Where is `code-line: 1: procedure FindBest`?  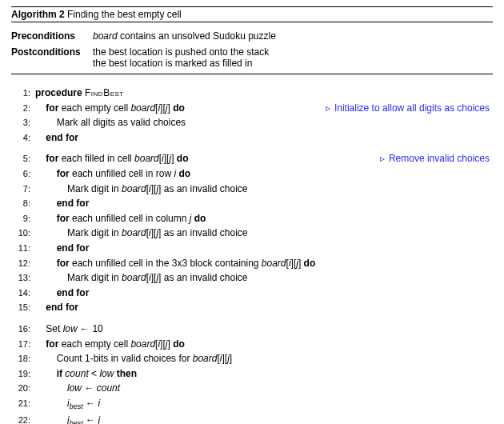
code-line: 1: procedure FindBest is located at coordinates (252, 93).